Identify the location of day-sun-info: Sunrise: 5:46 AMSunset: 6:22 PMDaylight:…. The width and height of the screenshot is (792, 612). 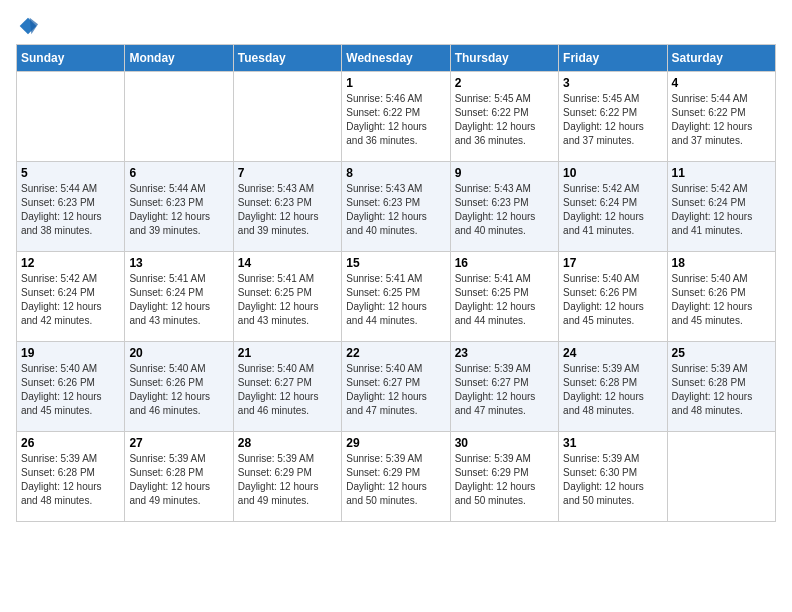
(396, 120).